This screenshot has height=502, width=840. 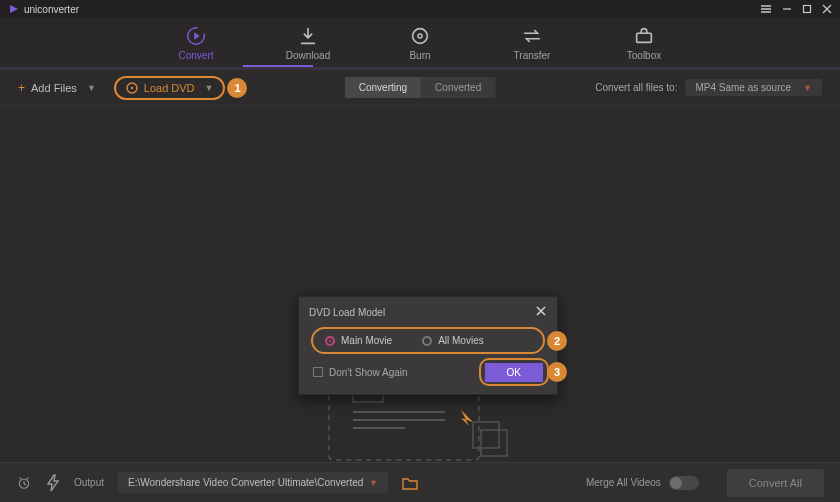 What do you see at coordinates (368, 372) in the screenshot?
I see `dont-show-label: Don't Show Again` at bounding box center [368, 372].